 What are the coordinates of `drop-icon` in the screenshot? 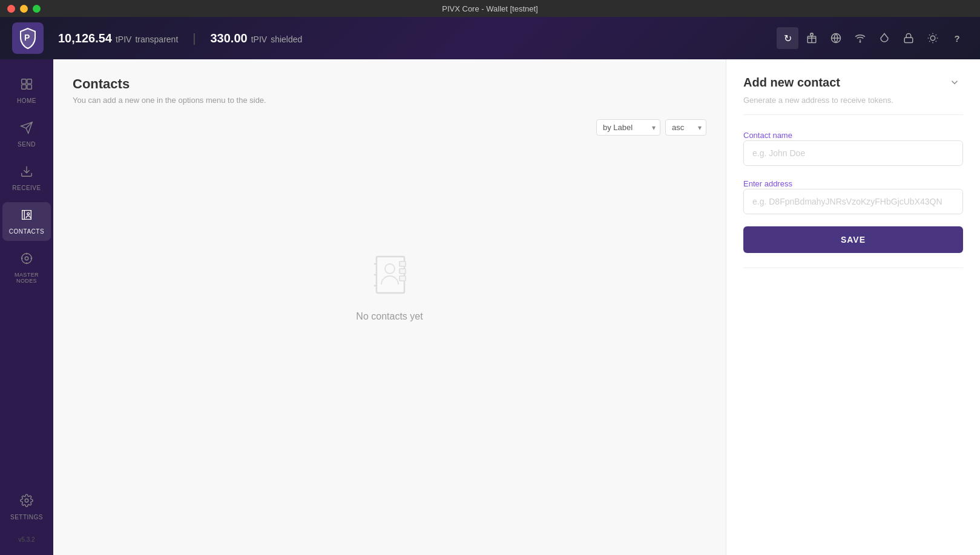 It's located at (884, 38).